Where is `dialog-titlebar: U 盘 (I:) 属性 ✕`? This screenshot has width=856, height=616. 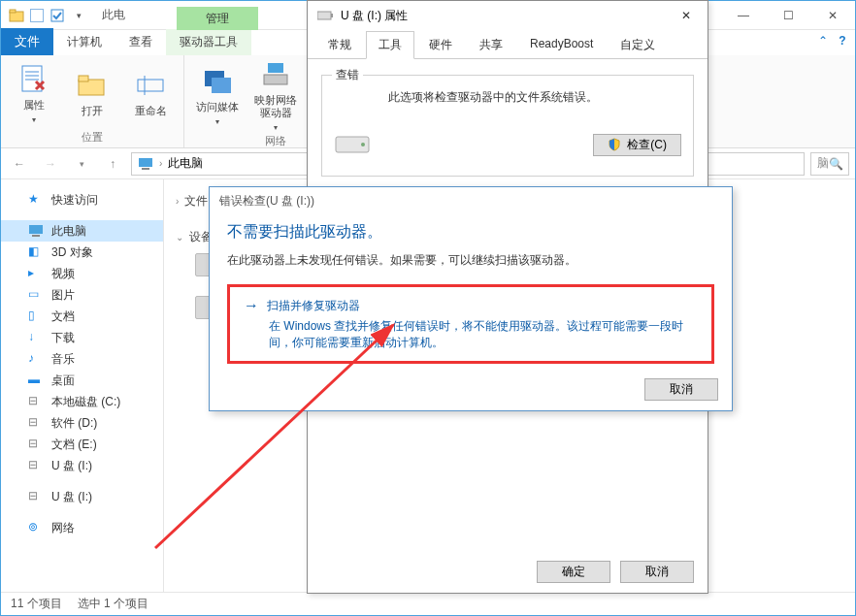
dialog-titlebar: U 盘 (I:) 属性 ✕ is located at coordinates (508, 16).